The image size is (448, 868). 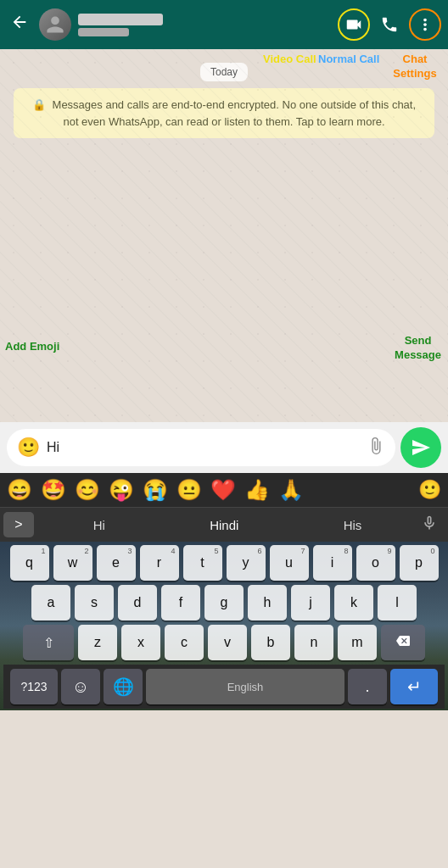 I want to click on attach-button, so click(x=376, y=448).